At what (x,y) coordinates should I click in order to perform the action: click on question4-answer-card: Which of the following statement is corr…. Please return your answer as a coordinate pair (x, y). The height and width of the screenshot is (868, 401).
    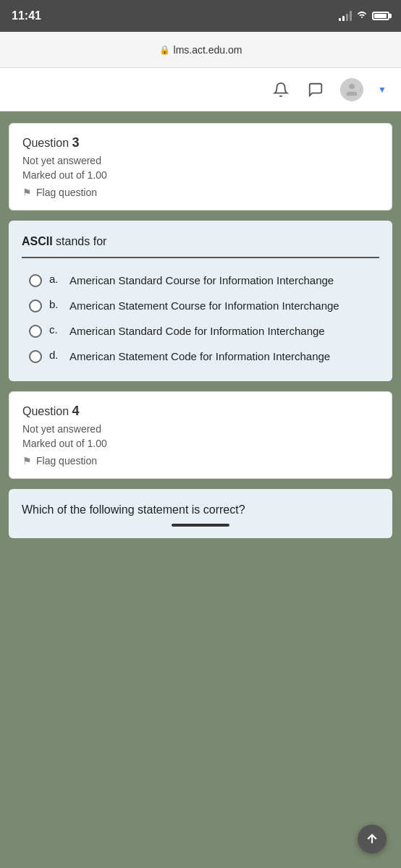
    Looking at the image, I should click on (200, 514).